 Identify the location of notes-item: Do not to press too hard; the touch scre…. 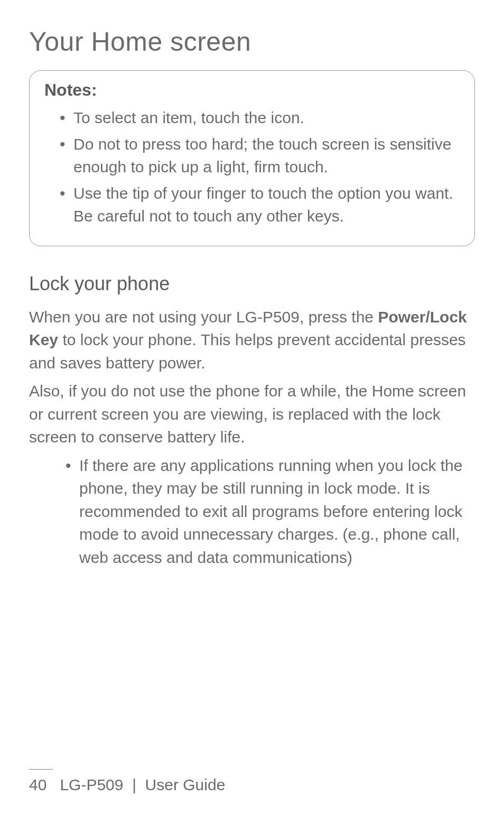
(266, 155).